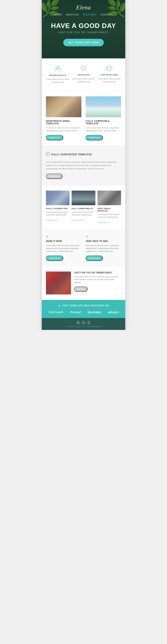 This screenshot has width=167, height=644. Describe the element at coordinates (89, 322) in the screenshot. I see `twitter-social: t` at that location.